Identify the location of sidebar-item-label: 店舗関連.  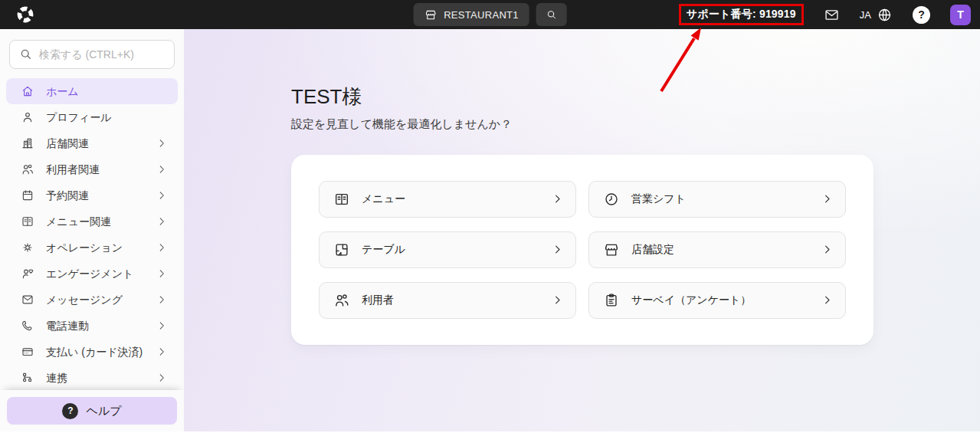
(67, 143).